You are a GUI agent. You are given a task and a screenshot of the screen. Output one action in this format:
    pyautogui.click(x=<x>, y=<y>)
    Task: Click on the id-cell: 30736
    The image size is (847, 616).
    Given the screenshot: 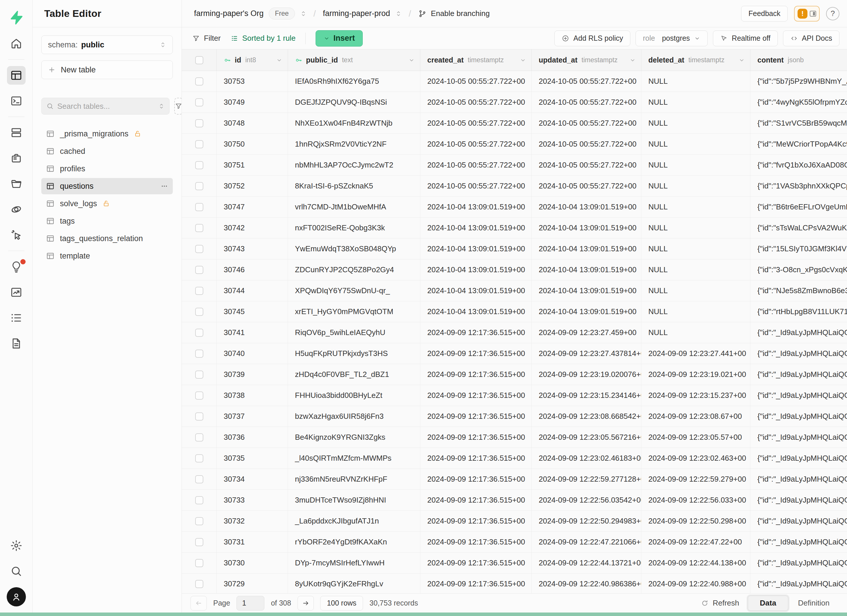 What is the action you would take?
    pyautogui.click(x=252, y=438)
    